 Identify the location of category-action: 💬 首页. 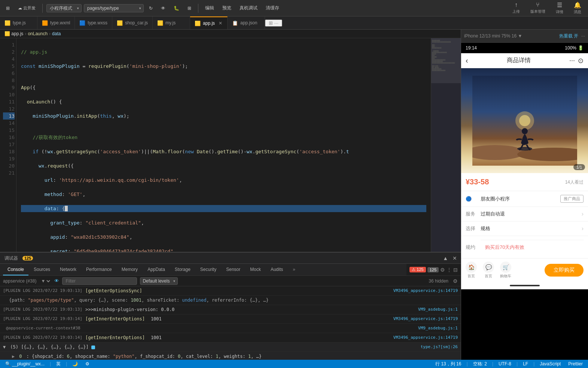
(488, 270).